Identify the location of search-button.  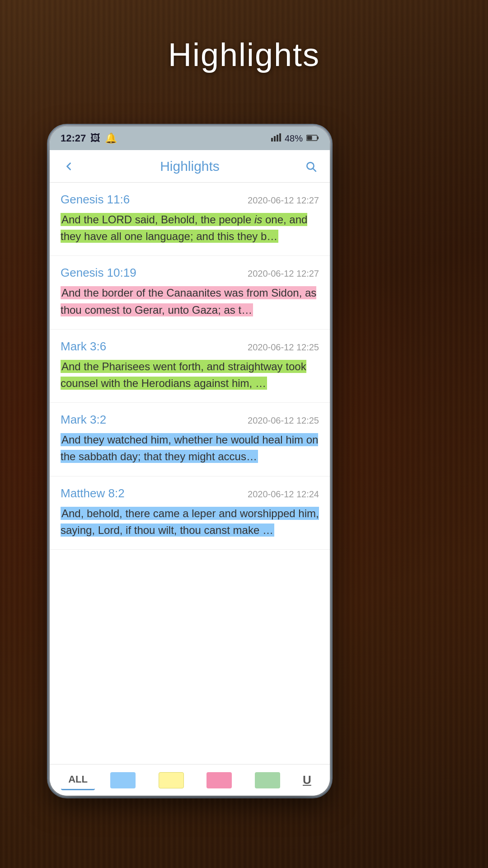
(311, 166).